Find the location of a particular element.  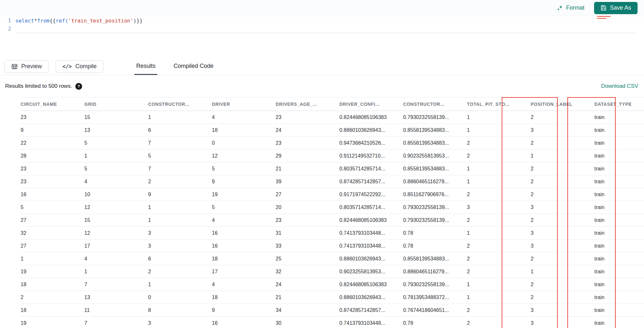

table-cell: 11 is located at coordinates (116, 310).